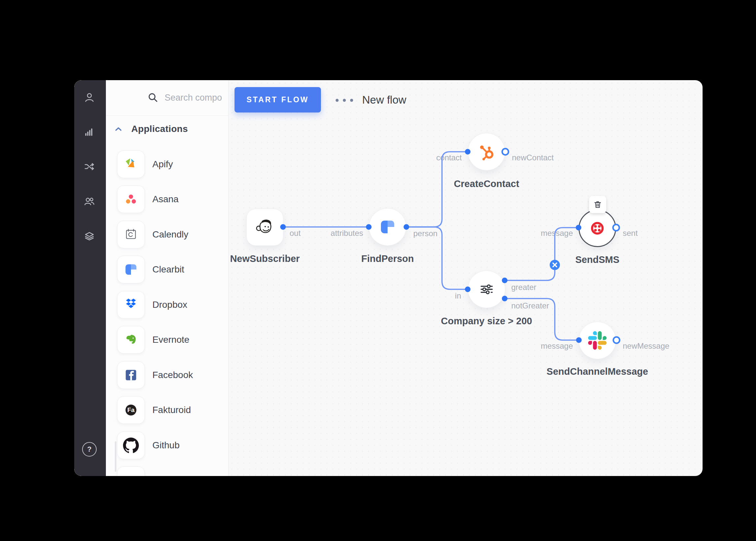 The image size is (756, 541). What do you see at coordinates (131, 410) in the screenshot?
I see `fakturoid-icon: Fa` at bounding box center [131, 410].